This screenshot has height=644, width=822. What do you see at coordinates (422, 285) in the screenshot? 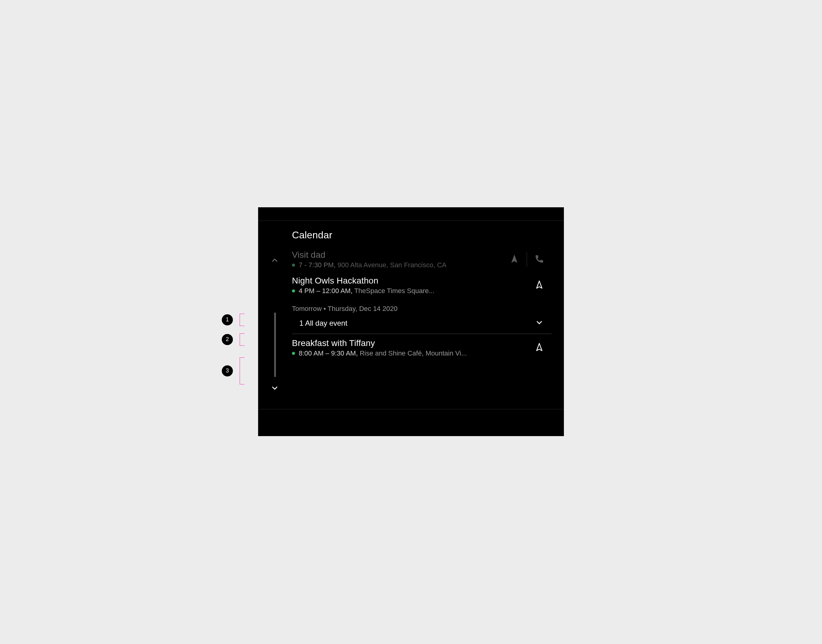
I see `calendar-event: Night Owls Hackathon 4 PM – 12:00 AM, Th…` at bounding box center [422, 285].